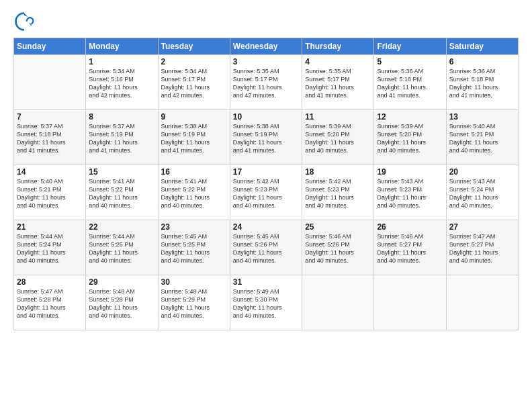 This screenshot has height=411, width=532. Describe the element at coordinates (194, 304) in the screenshot. I see `day-info: Sunrise: 5:48 AM Sunset: 5:29 PM Dayligh…` at that location.